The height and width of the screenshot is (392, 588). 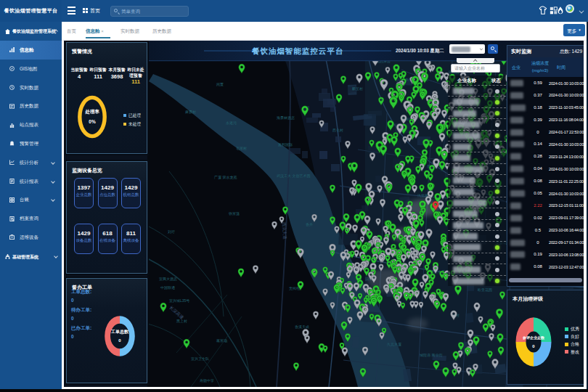 What do you see at coordinates (394, 344) in the screenshot?
I see `svg-text: 久元大厦` at bounding box center [394, 344].